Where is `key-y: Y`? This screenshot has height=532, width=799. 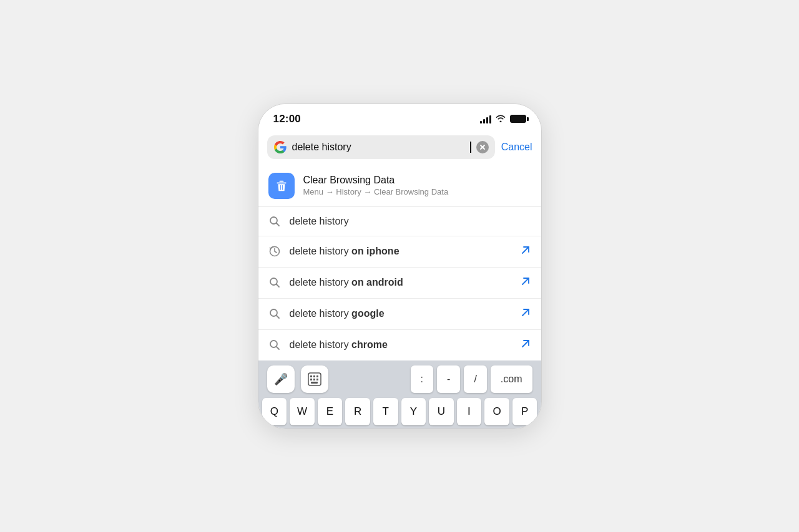 key-y: Y is located at coordinates (414, 412).